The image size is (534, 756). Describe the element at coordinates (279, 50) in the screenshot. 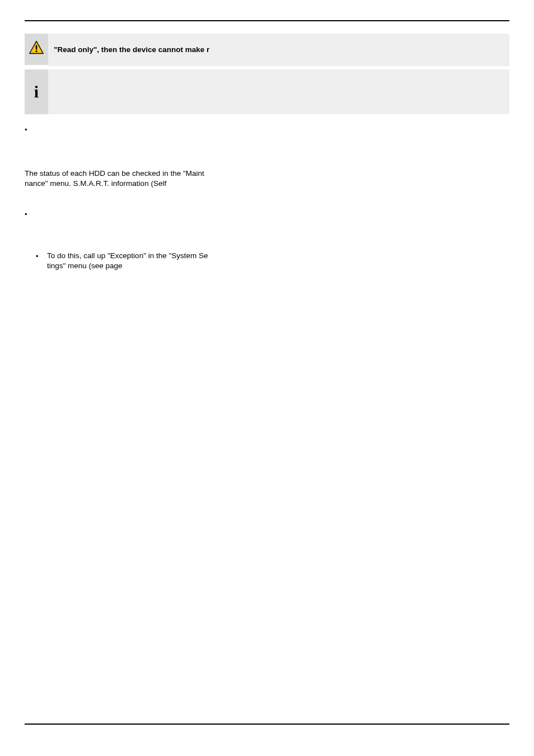

I see `warning-note-content: "Read only", then the device cannot make…` at that location.